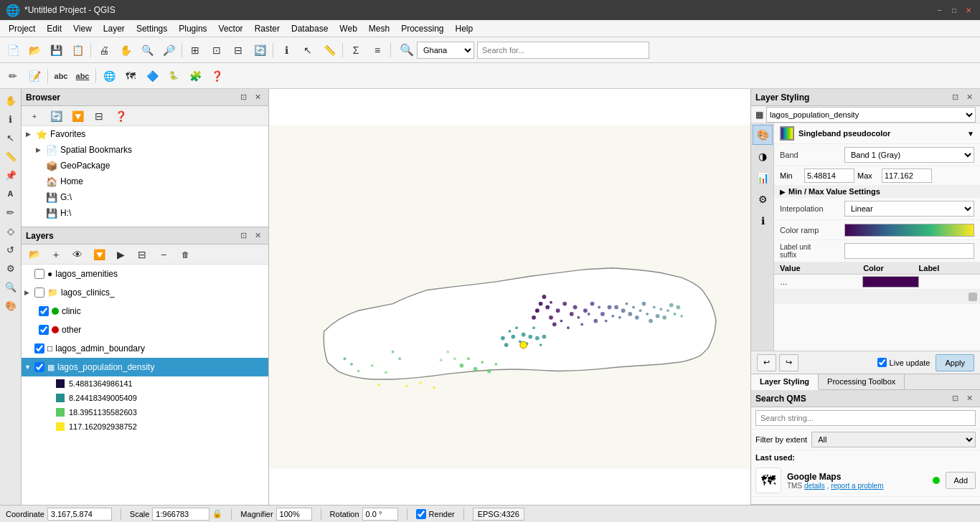 This screenshot has width=980, height=522. What do you see at coordinates (763, 178) in the screenshot?
I see `histogram-icon: 📊` at bounding box center [763, 178].